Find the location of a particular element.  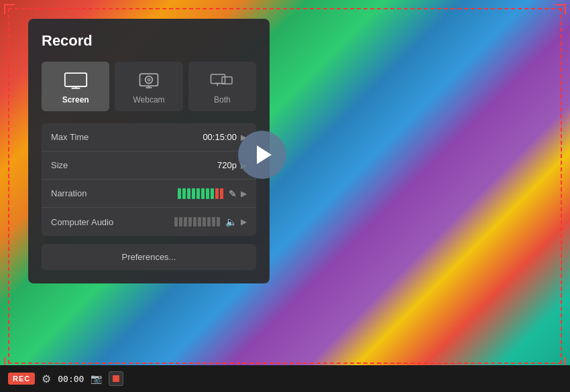

mic-icon: ✎ is located at coordinates (233, 194).